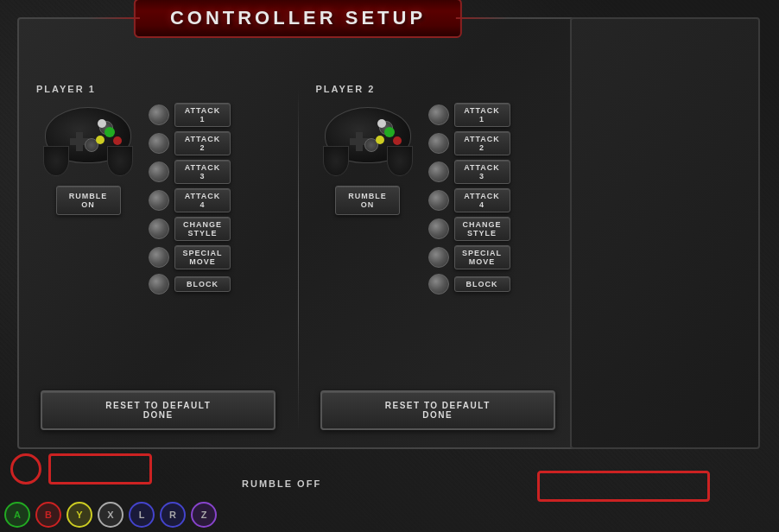 This screenshot has width=779, height=532. Describe the element at coordinates (298, 19) in the screenshot. I see `title-banner: CONTROLLER SETUP` at that location.